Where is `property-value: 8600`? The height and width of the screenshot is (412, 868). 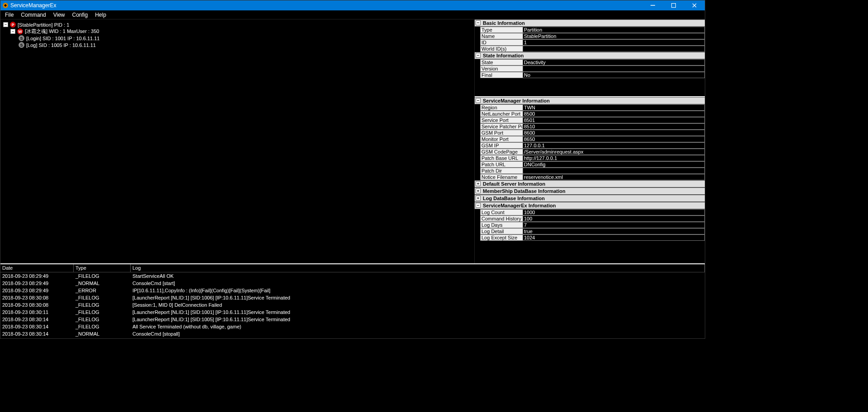
property-value: 8600 is located at coordinates (614, 133).